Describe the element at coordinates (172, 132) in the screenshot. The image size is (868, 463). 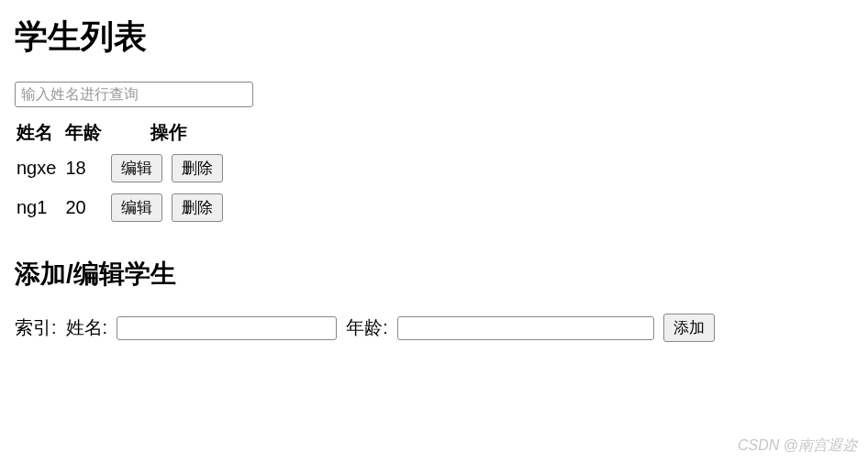
I see `column-header-actions: 操作` at that location.